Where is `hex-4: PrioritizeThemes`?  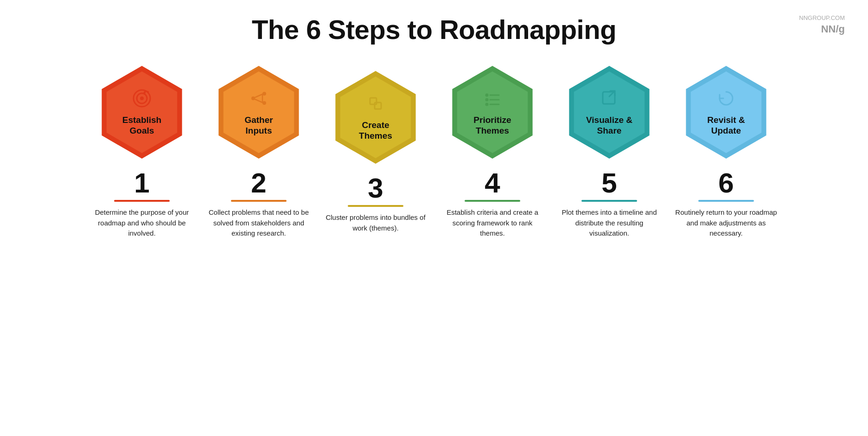 hex-4: PrioritizeThemes is located at coordinates (492, 112).